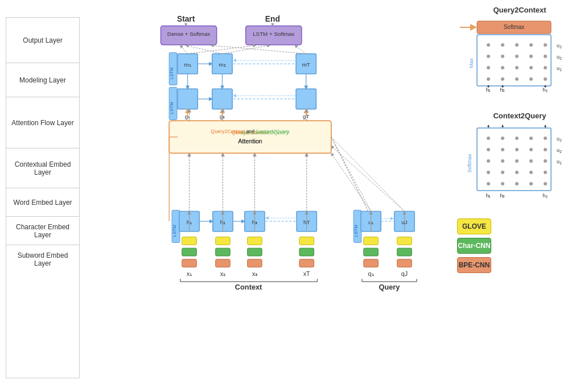 This screenshot has width=588, height=384. Describe the element at coordinates (223, 274) in the screenshot. I see `svg-text: x₂` at that location.